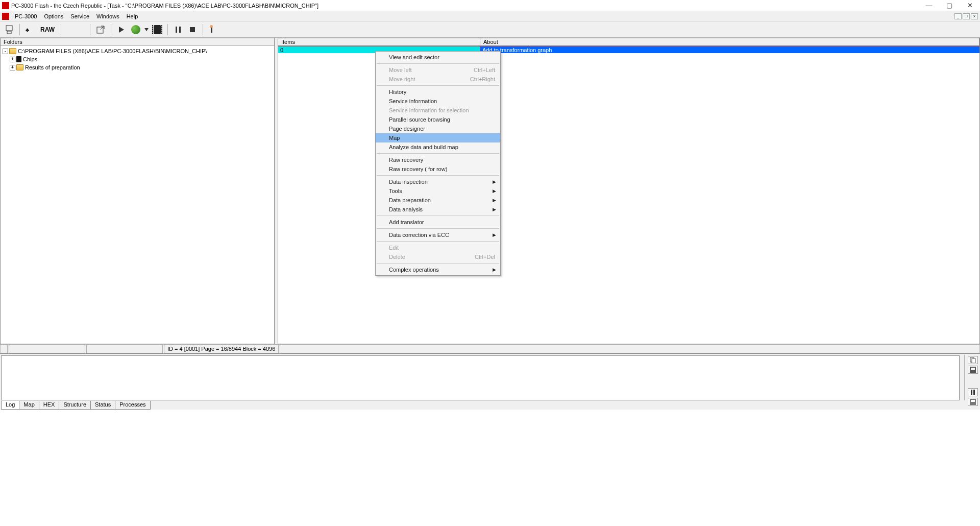 The image size is (980, 526). Describe the element at coordinates (379, 42) in the screenshot. I see `col-items: Items` at that location.